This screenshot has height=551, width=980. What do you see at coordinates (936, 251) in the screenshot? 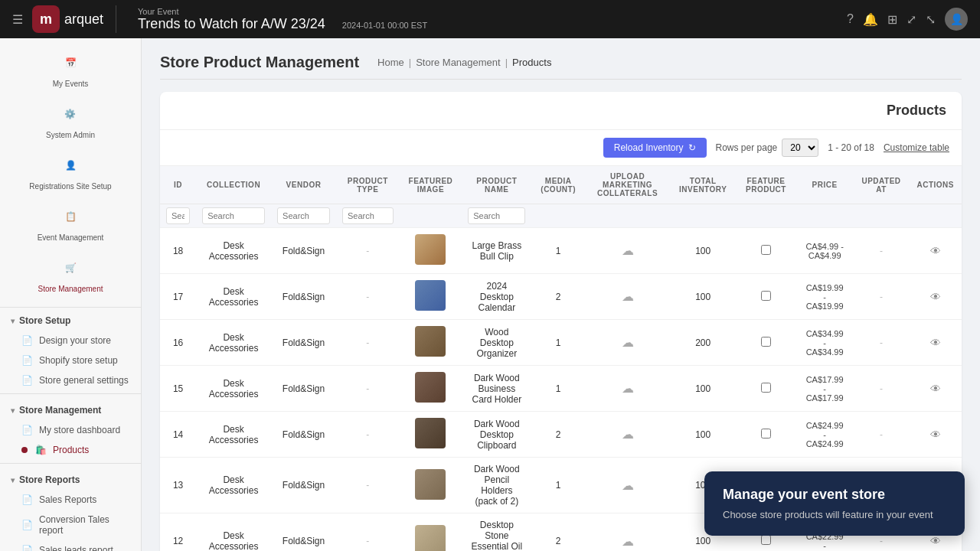
I see `cell-actions-18: 👁` at bounding box center [936, 251].